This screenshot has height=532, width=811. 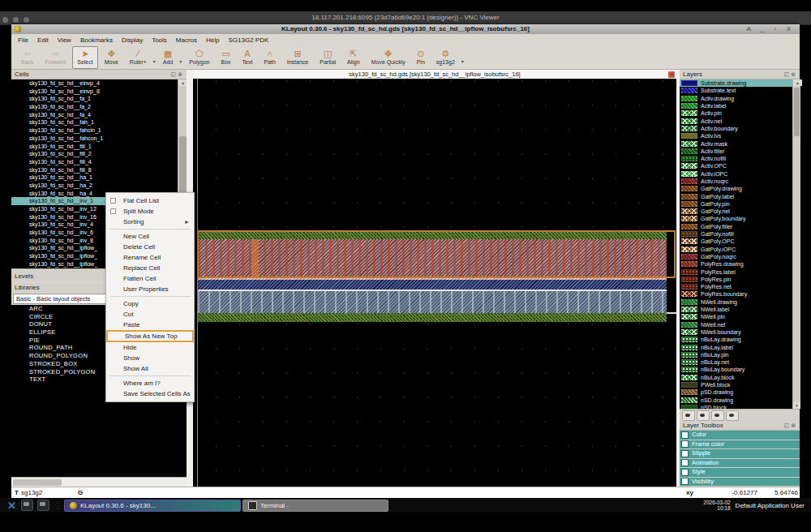 I want to click on layer-row: NWell.drawing, so click(x=736, y=302).